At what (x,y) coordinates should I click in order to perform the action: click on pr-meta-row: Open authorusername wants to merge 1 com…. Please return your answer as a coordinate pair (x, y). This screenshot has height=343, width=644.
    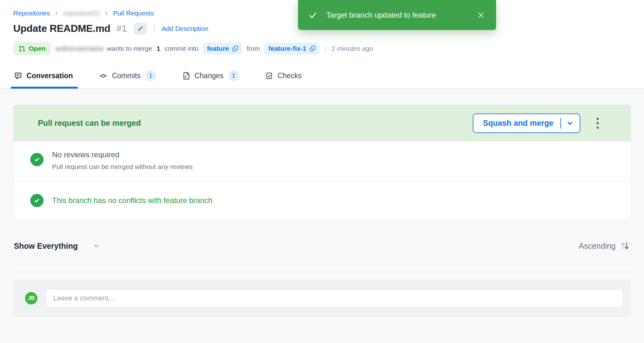
    Looking at the image, I should click on (322, 49).